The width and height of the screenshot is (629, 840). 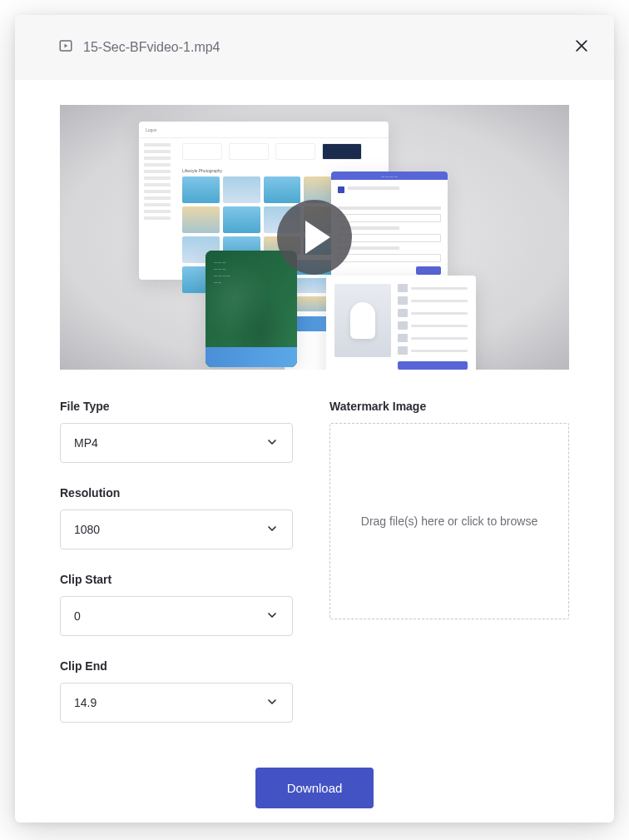 What do you see at coordinates (66, 47) in the screenshot?
I see `video-file-icon` at bounding box center [66, 47].